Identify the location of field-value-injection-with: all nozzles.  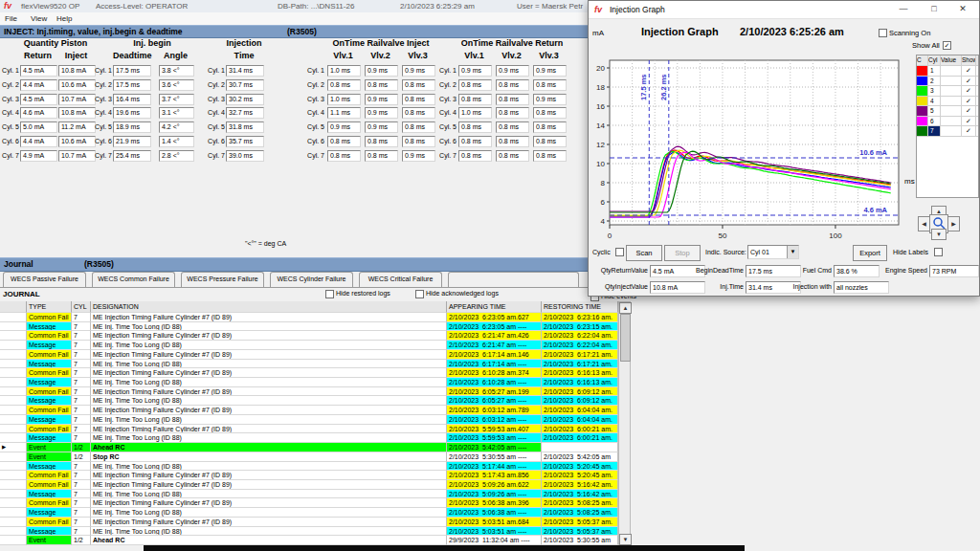
(861, 287).